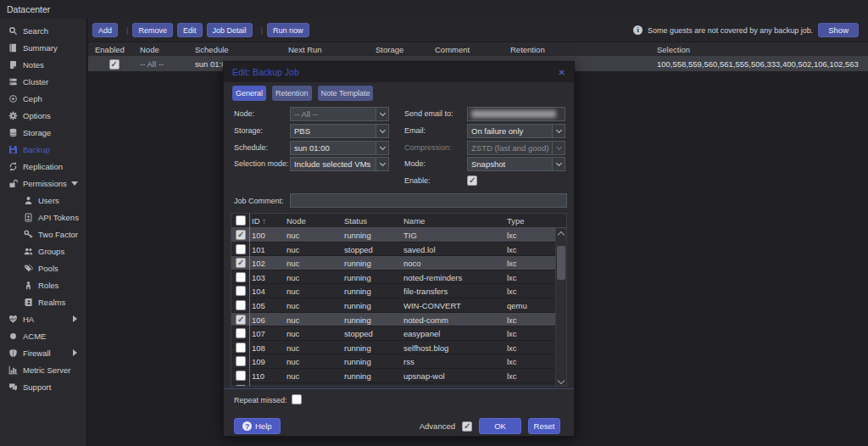 The height and width of the screenshot is (446, 868). Describe the element at coordinates (393, 361) in the screenshot. I see `vm-row-109: 109nucrunningrsslxc` at that location.